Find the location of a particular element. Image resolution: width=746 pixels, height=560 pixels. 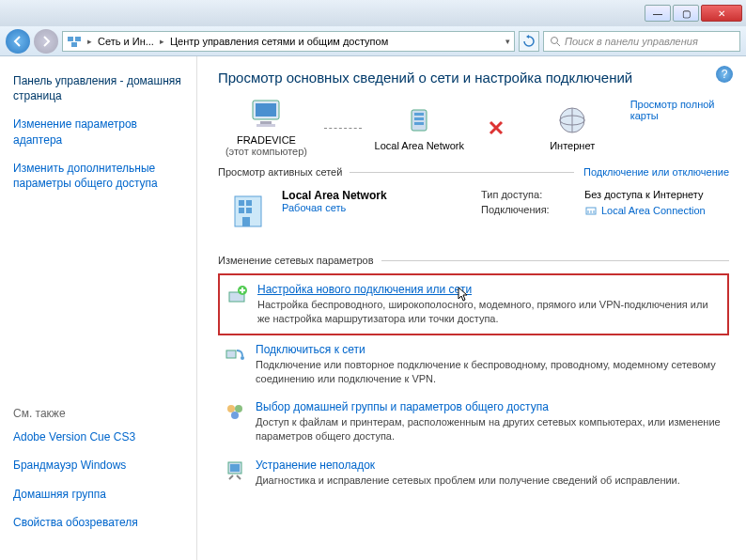

node-label: FRADEVICE is located at coordinates (267, 140).